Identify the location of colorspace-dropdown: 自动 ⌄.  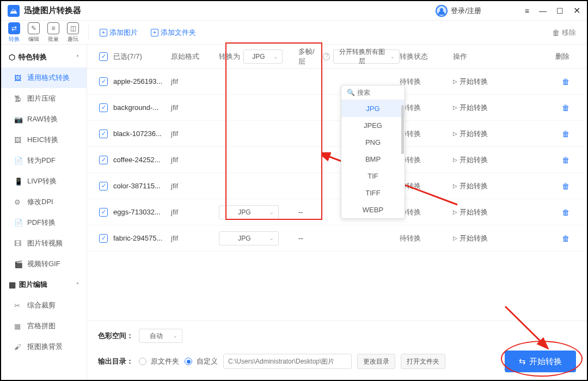
(161, 336).